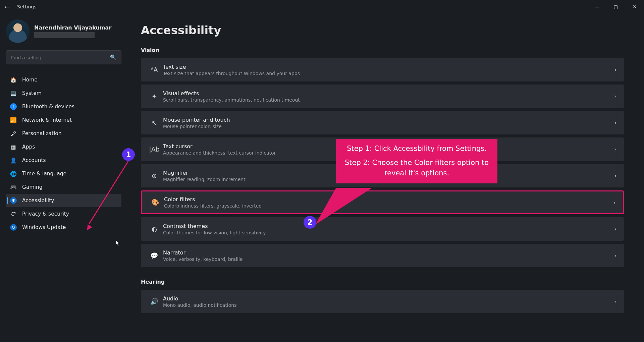 The height and width of the screenshot is (342, 644). What do you see at coordinates (13, 107) in the screenshot?
I see `bluetooth-icon: ᛒ` at bounding box center [13, 107].